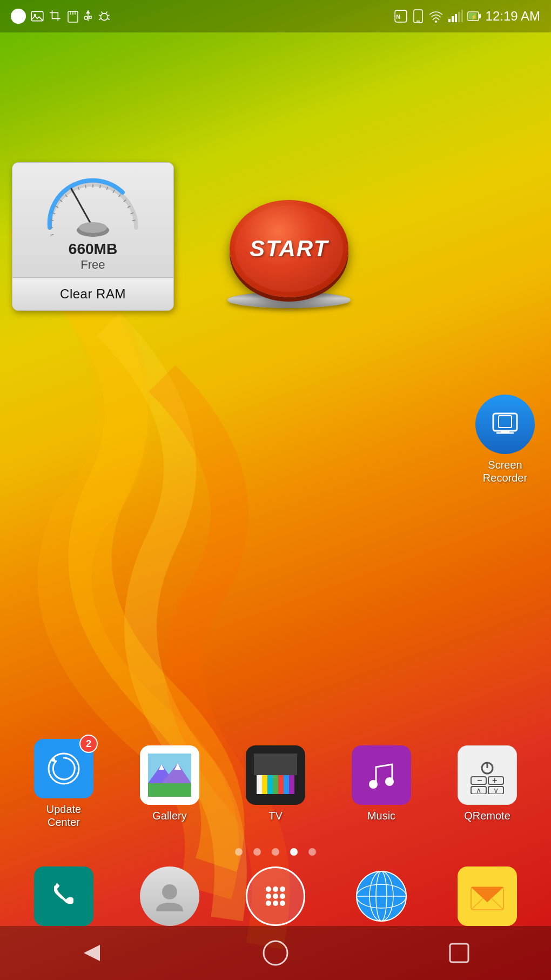  Describe the element at coordinates (93, 256) in the screenshot. I see `ram-info: 660MB Free` at that location.